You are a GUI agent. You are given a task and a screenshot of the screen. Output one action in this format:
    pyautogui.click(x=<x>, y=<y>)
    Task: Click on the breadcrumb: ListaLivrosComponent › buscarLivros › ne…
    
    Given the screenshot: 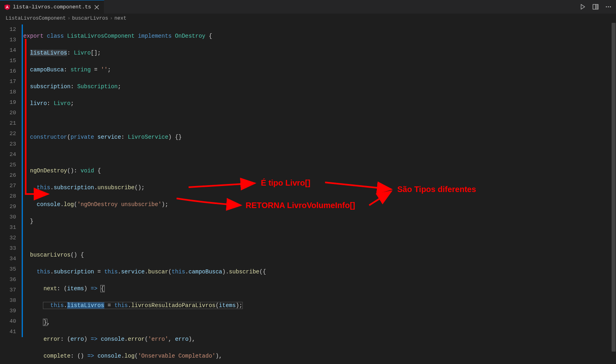 What is the action you would take?
    pyautogui.click(x=308, y=18)
    